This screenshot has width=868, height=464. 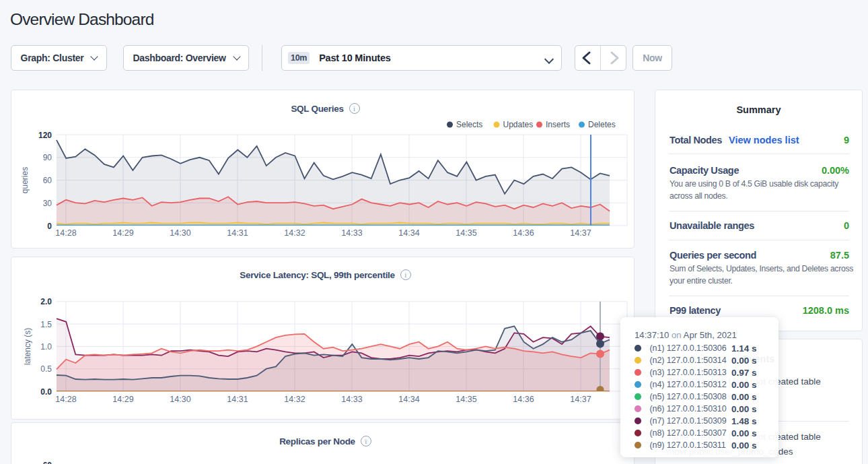 I want to click on svg-text: Inserts, so click(x=558, y=125).